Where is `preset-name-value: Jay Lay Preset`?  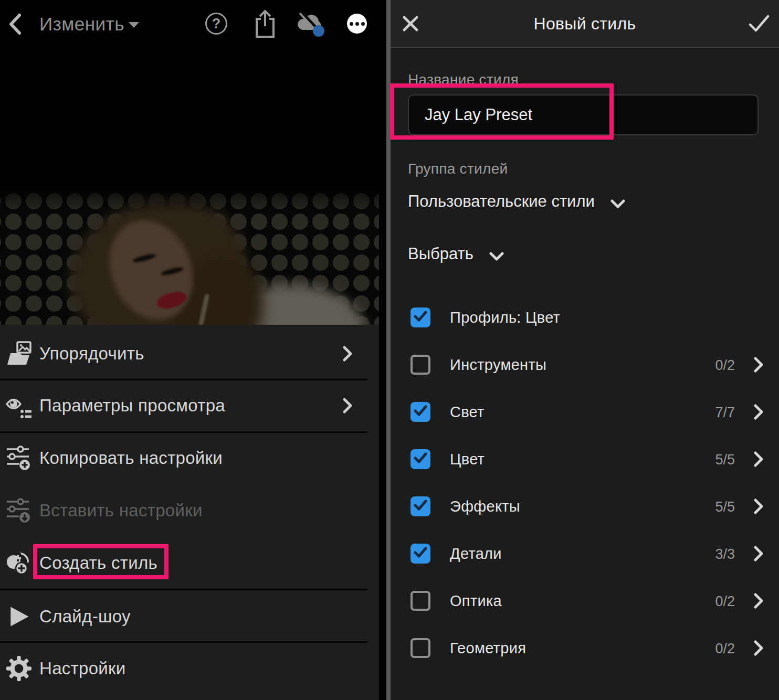 preset-name-value: Jay Lay Preset is located at coordinates (479, 115).